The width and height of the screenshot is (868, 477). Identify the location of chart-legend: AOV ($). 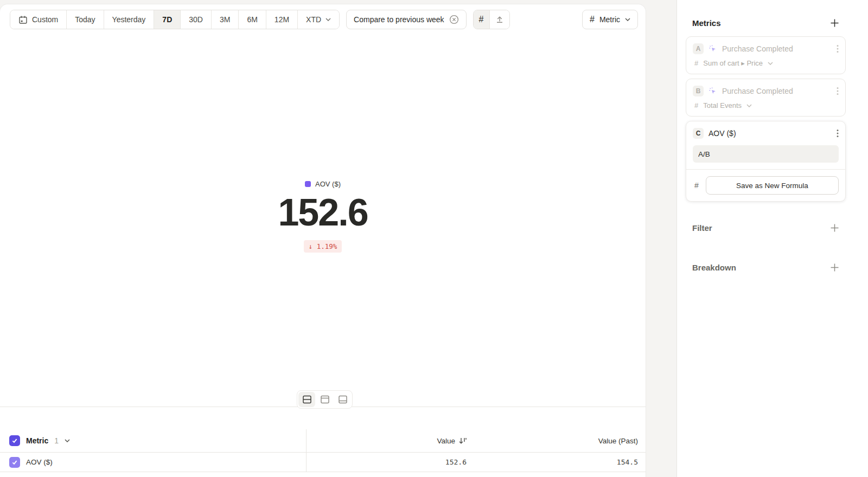
(323, 184).